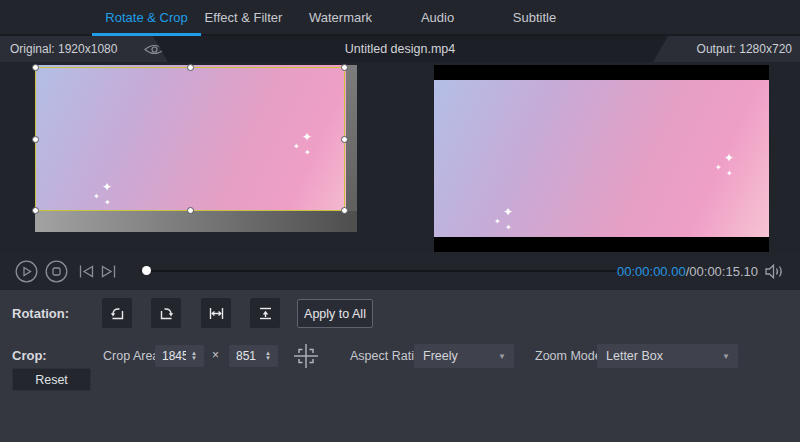 The height and width of the screenshot is (442, 800). Describe the element at coordinates (244, 356) in the screenshot. I see `crop-height-input` at that location.